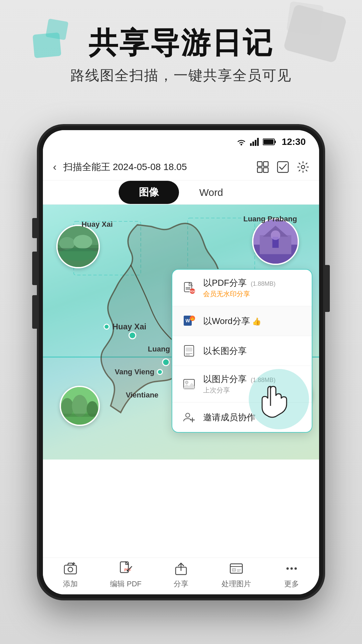  I want to click on svg-text: W, so click(188, 321).